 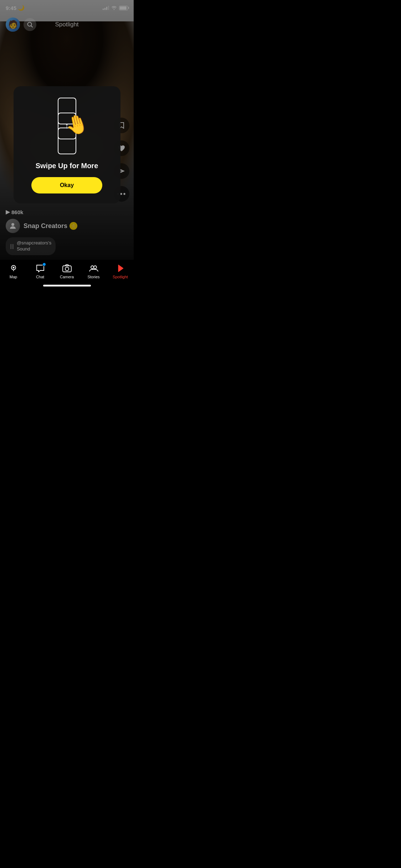 I want to click on home-indicator, so click(x=67, y=286).